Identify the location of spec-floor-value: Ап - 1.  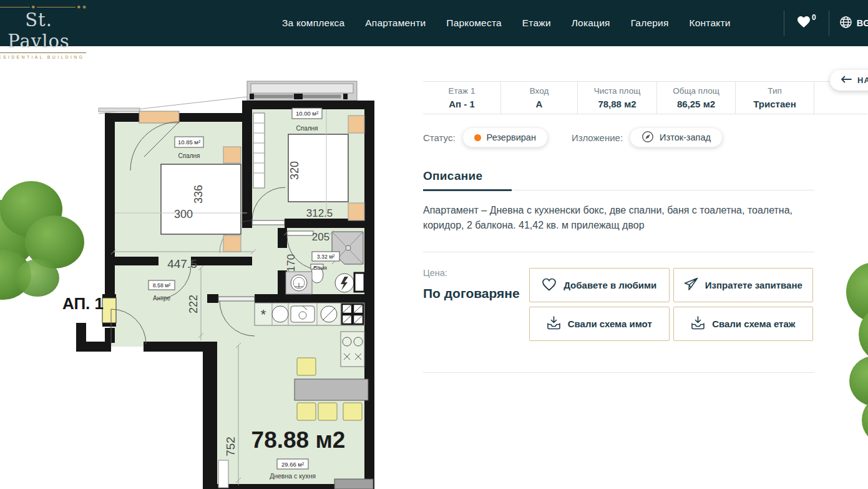
(462, 104).